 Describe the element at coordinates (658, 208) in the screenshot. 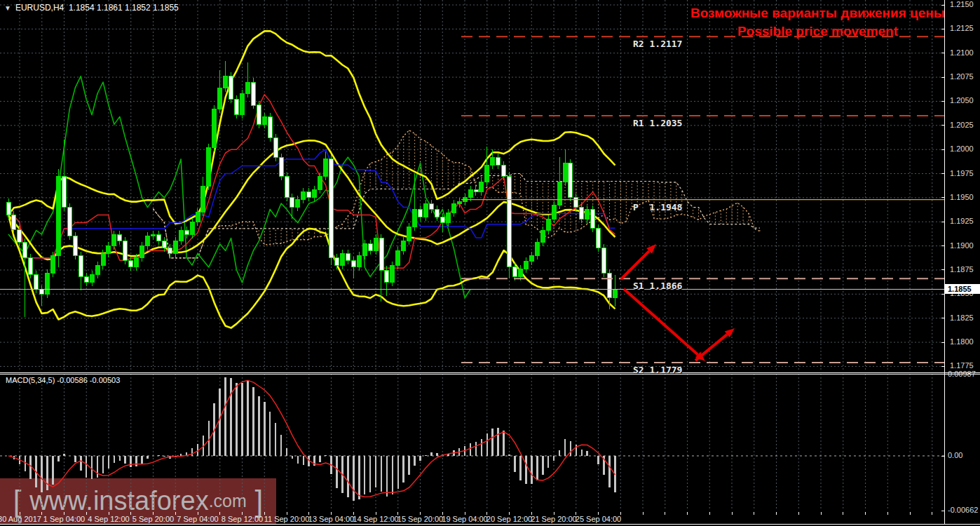

I see `level-label-p: P 1.1948` at that location.